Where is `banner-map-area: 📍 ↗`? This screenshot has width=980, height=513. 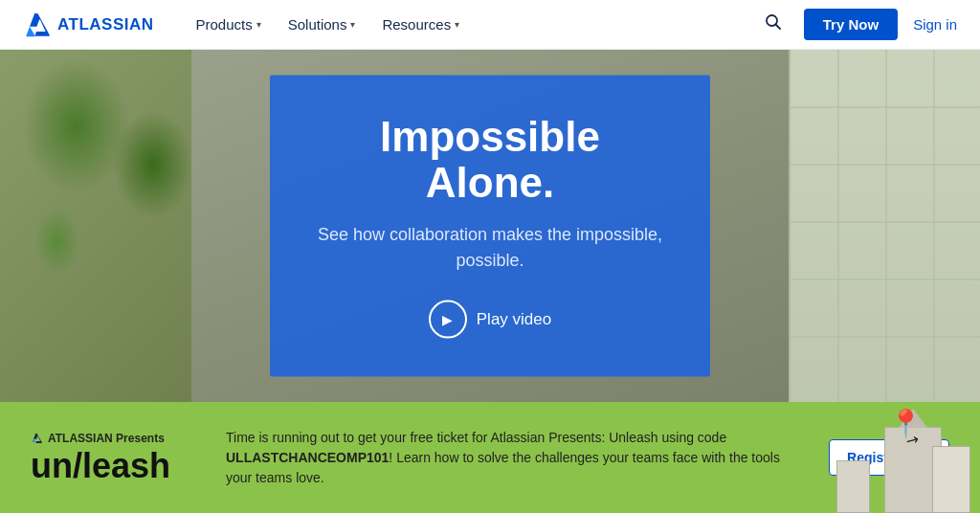
banner-map-area: 📍 ↗ is located at coordinates (903, 457).